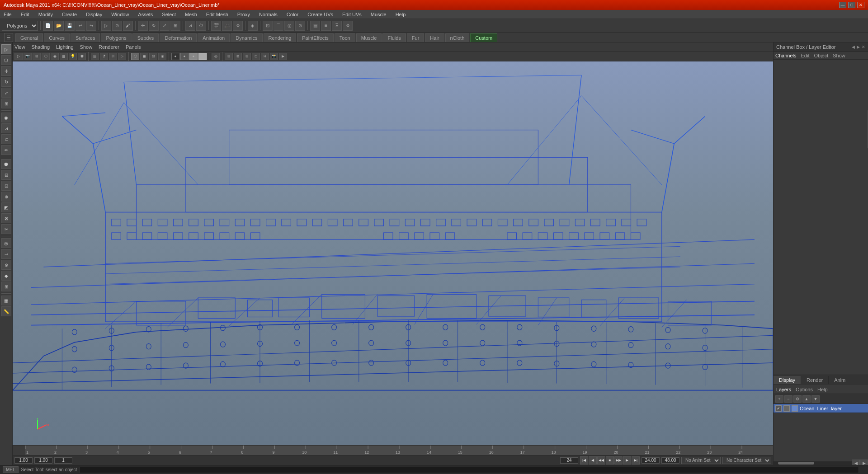 This screenshot has width=868, height=474. I want to click on play-back-button: ◀◀, so click(601, 460).